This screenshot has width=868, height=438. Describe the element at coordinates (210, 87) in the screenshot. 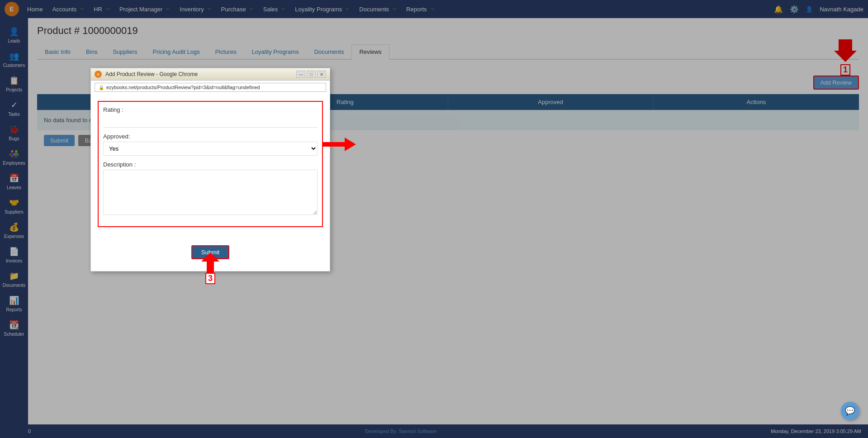

I see `modal-url-bar: 🔒 ezybooks.net/products/ProductReview?pi…` at that location.